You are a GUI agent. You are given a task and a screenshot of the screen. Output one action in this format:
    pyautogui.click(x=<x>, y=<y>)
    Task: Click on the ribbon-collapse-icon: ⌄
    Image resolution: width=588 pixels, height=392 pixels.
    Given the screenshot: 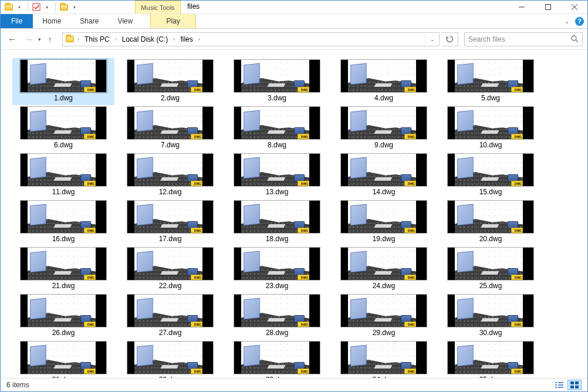 What is the action you would take?
    pyautogui.click(x=567, y=21)
    